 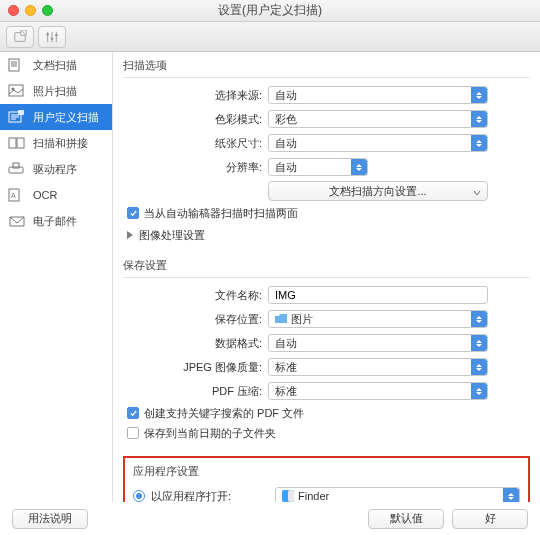 I want to click on footer: 用法说明 默认值 好, so click(x=270, y=518).